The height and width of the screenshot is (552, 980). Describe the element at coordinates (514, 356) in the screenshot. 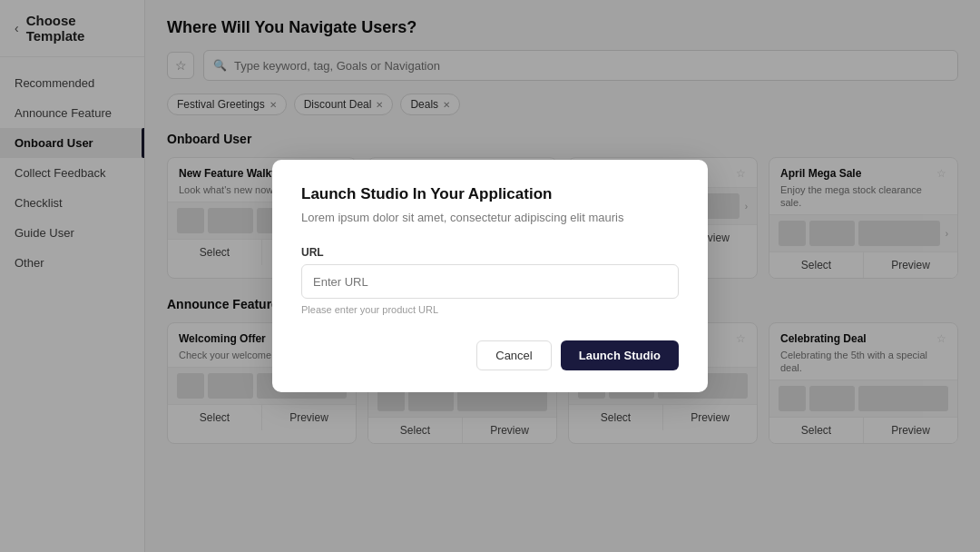

I see `cancel-button: Cancel` at that location.